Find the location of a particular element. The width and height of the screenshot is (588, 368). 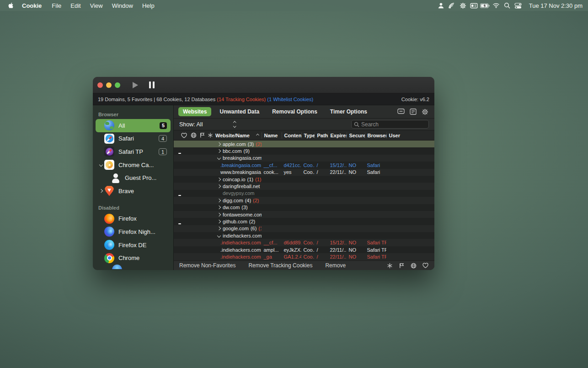

sidebar-item-chrome: Chrome is located at coordinates (133, 258).